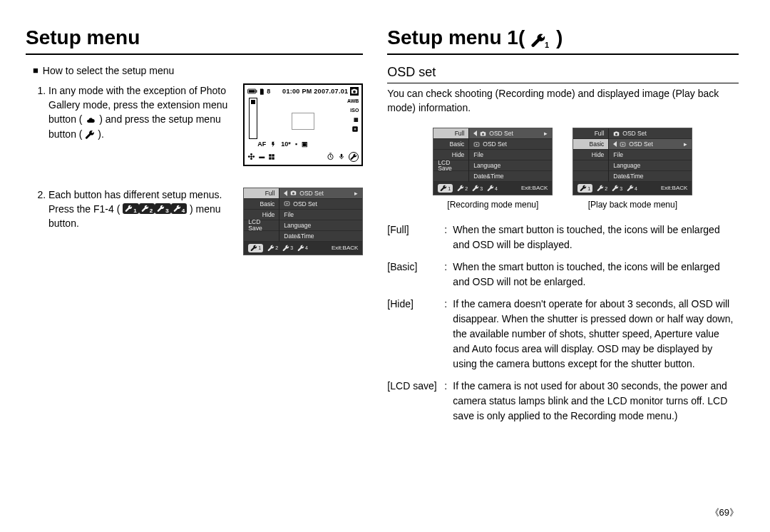  Describe the element at coordinates (345, 248) in the screenshot. I see `menu-exit: Exit:BACK` at that location.